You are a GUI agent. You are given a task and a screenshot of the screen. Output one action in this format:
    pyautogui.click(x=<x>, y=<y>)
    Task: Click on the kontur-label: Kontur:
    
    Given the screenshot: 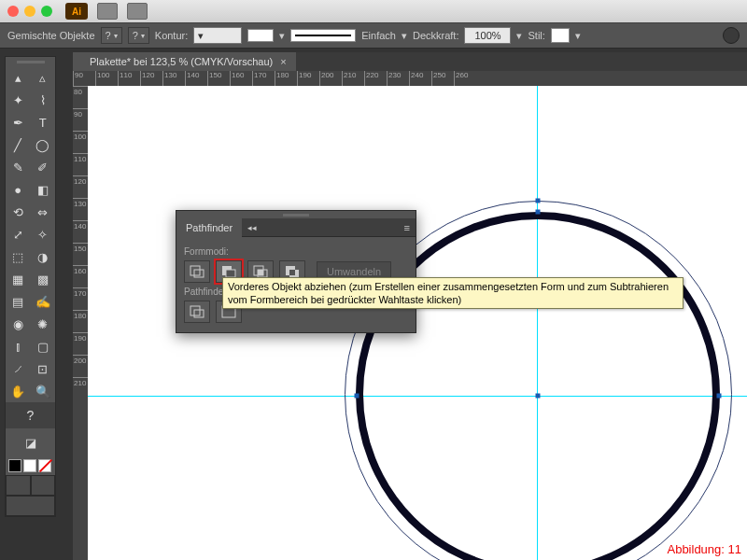 What is the action you would take?
    pyautogui.click(x=172, y=35)
    